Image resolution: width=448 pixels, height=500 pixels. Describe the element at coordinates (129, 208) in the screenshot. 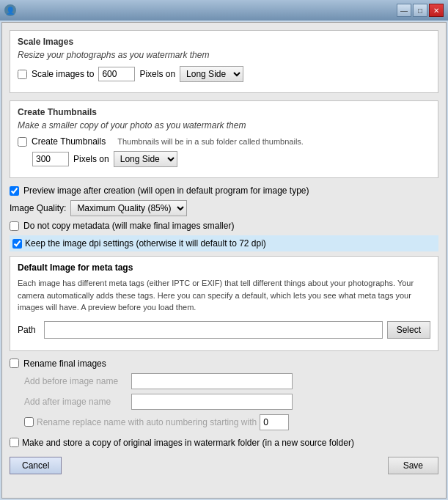

I see `quality-select: Maximum Quality (85%) High Quality (75%)…` at that location.